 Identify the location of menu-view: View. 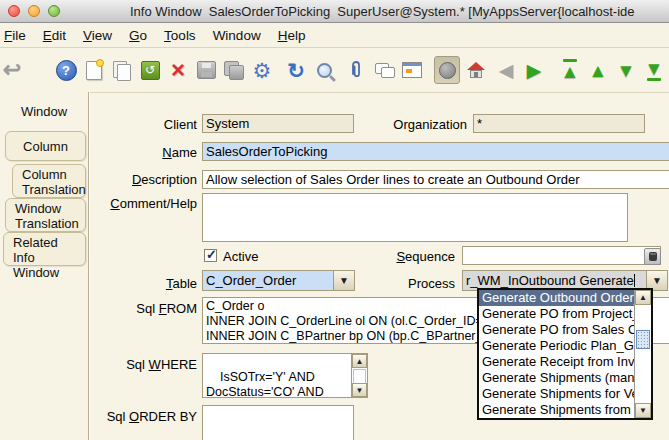
(98, 36).